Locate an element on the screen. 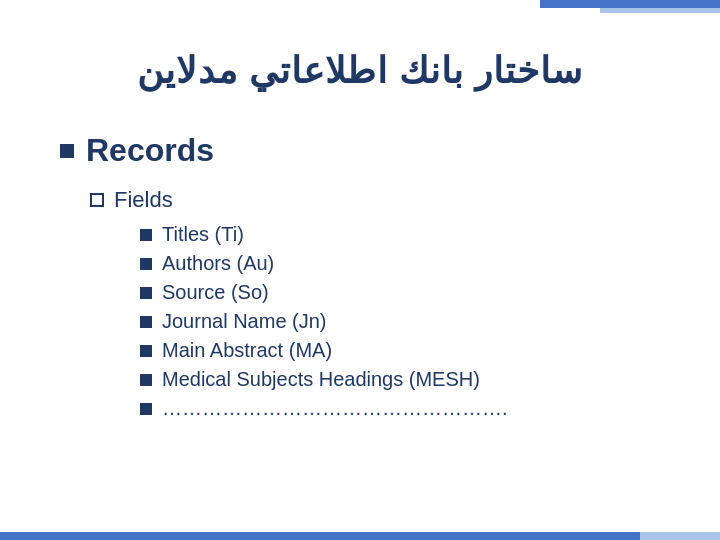 This screenshot has height=540, width=720. list-item-text: Main Abstract (MA) is located at coordinates (247, 350).